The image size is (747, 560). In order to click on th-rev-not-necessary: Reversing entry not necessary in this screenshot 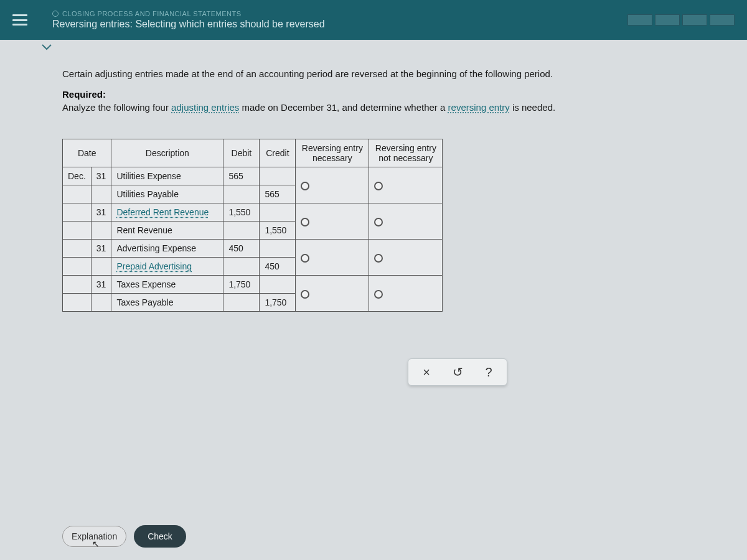, I will do `click(406, 153)`.